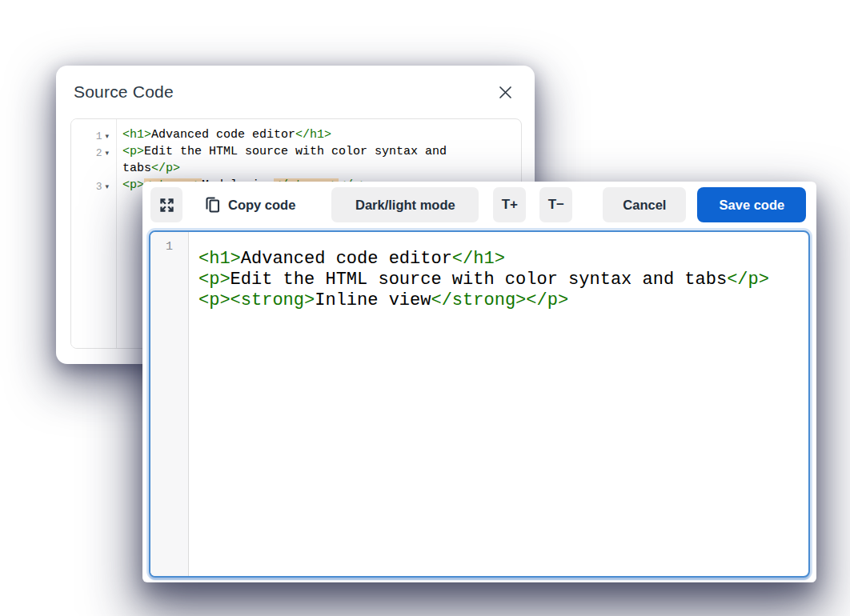 Image resolution: width=850 pixels, height=616 pixels. What do you see at coordinates (94, 186) in the screenshot?
I see `gutter-line-number: 3▾` at bounding box center [94, 186].